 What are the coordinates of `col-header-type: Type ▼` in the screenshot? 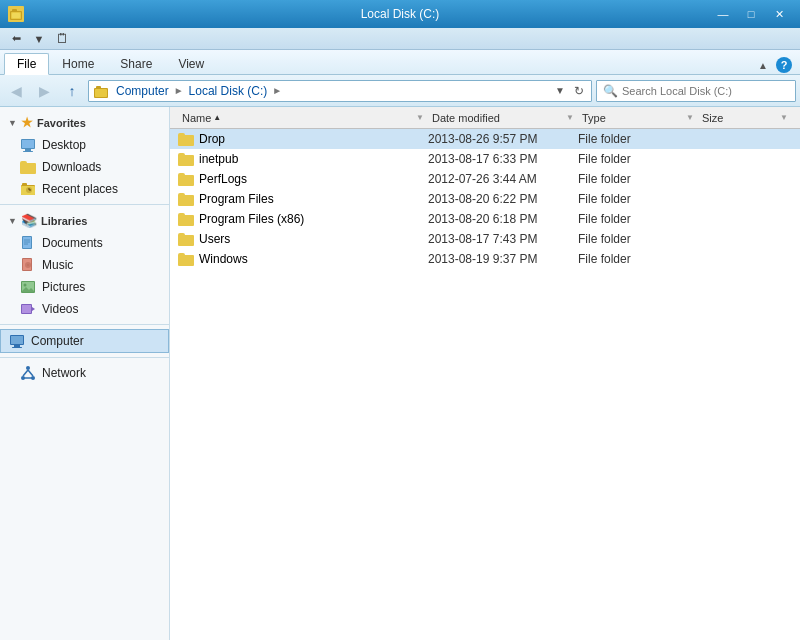 It's located at (638, 118).